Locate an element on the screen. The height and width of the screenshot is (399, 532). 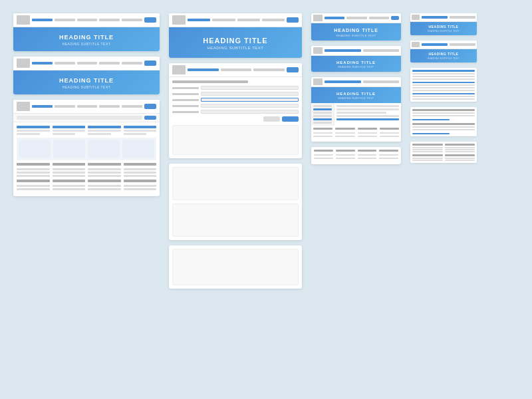
column-3: HEADING TITLE HEADING SUBTITLE TEXT HEAD… is located at coordinates (356, 89).